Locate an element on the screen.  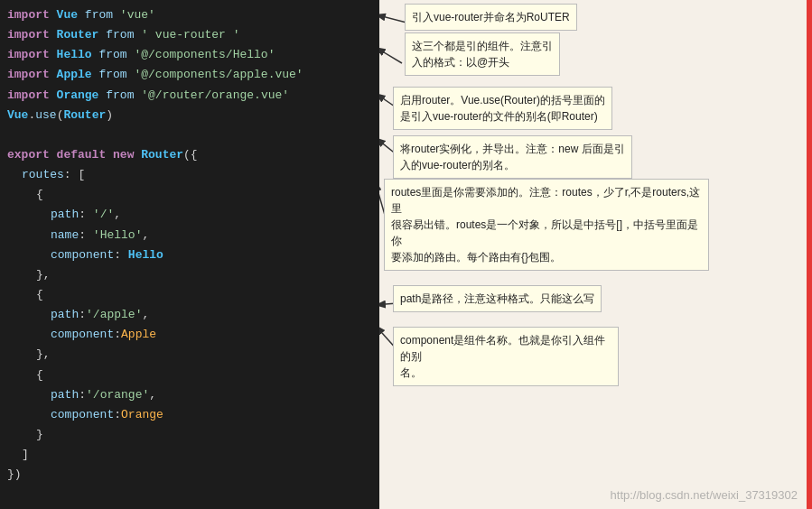
anno2-text: 这三个都是引的组件。注意引入的格式：以@开头 is located at coordinates (482, 54).